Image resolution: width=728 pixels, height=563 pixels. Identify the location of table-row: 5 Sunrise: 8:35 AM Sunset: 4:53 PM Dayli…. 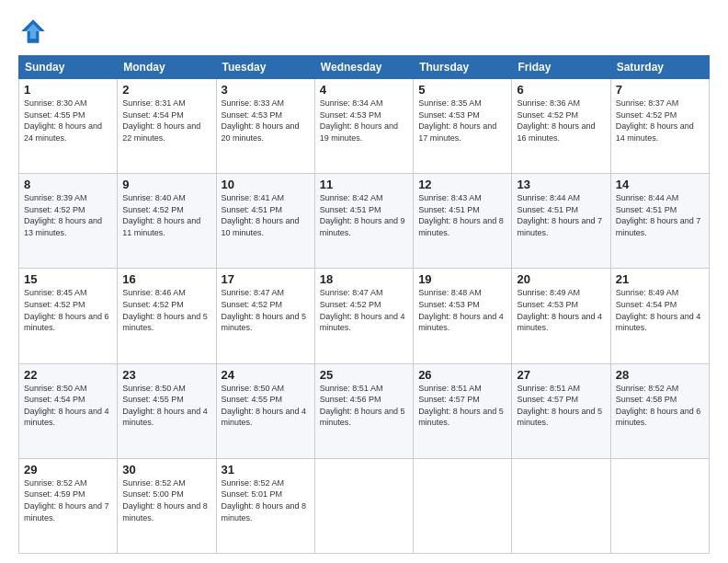
(463, 127).